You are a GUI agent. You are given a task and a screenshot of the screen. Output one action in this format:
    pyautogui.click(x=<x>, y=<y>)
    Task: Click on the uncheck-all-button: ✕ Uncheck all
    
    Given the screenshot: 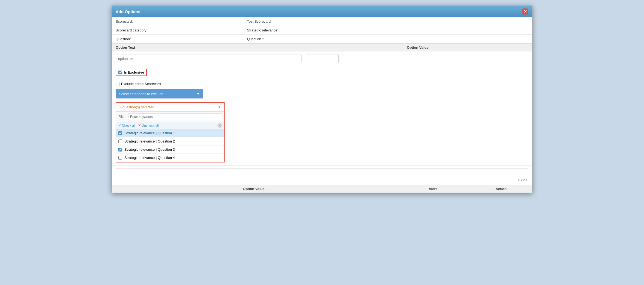 What is the action you would take?
    pyautogui.click(x=148, y=126)
    